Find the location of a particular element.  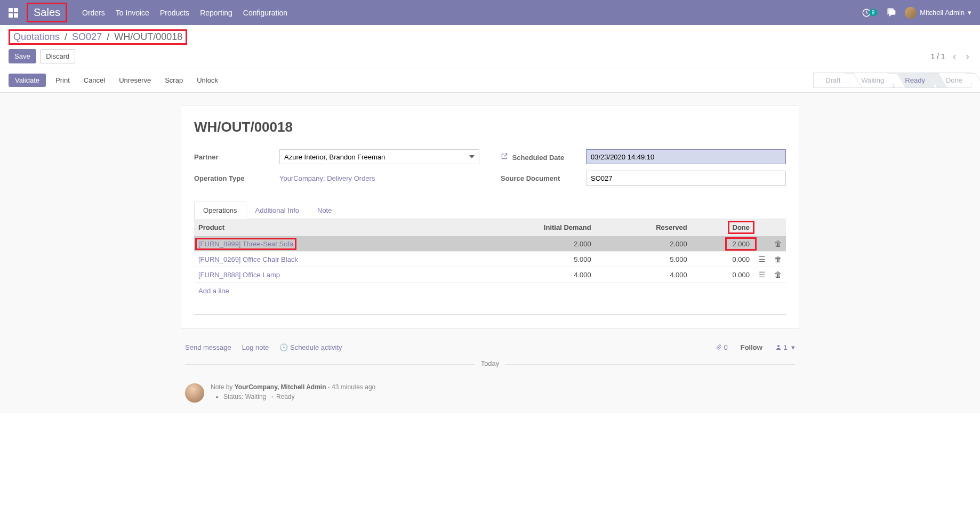

schedule-activity-button: 🕓 Schedule activity is located at coordinates (310, 348).